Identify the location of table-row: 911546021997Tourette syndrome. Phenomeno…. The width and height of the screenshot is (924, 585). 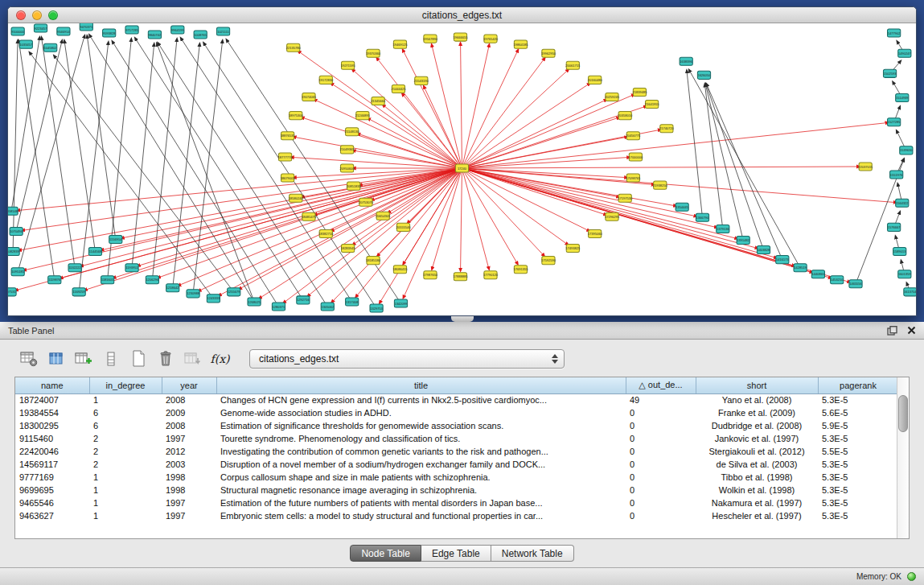
(457, 439).